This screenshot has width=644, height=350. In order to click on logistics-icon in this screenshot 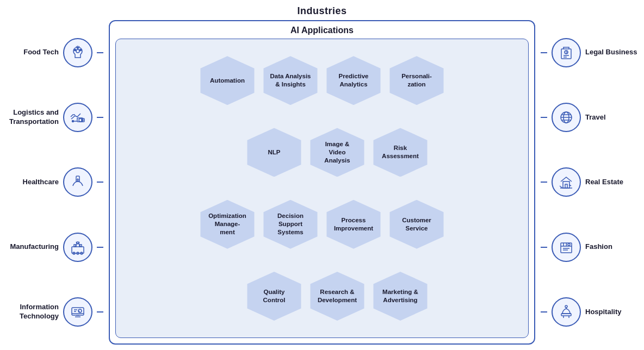, I will do `click(78, 117)`.